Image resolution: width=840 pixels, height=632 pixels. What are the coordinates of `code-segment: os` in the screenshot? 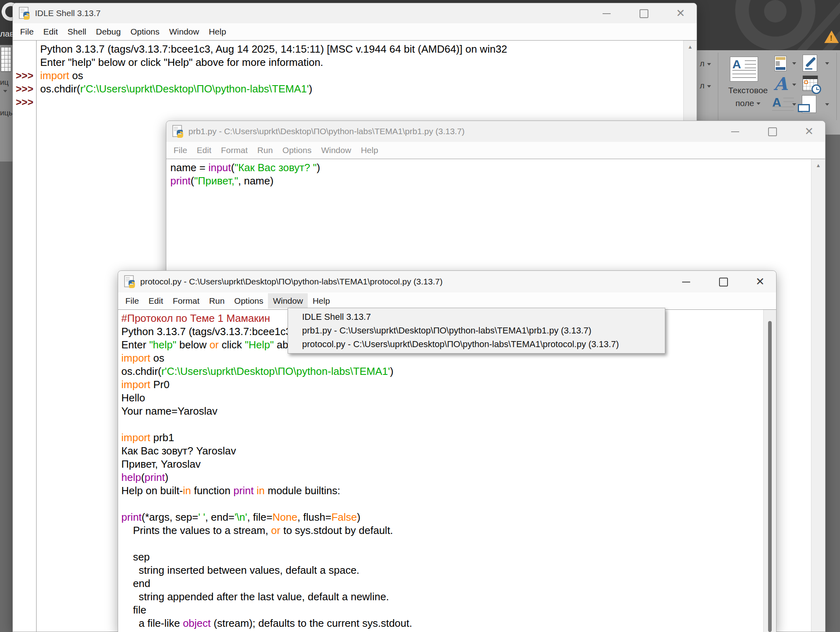 It's located at (76, 76).